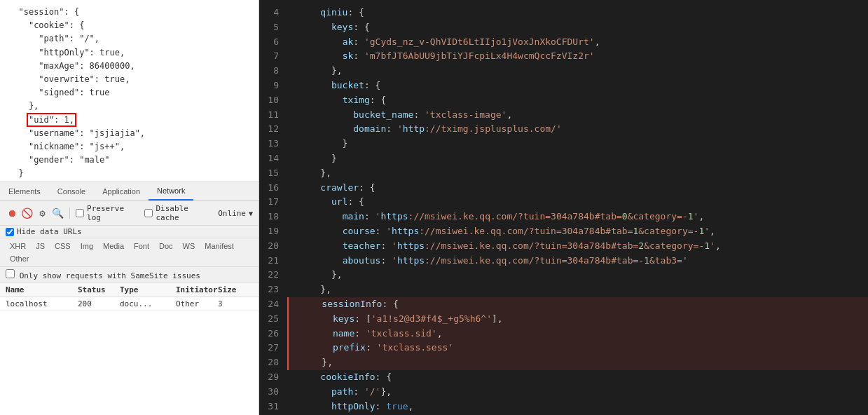 This screenshot has height=415, width=868. Describe the element at coordinates (197, 290) in the screenshot. I see `col-initiator: Initiator` at that location.